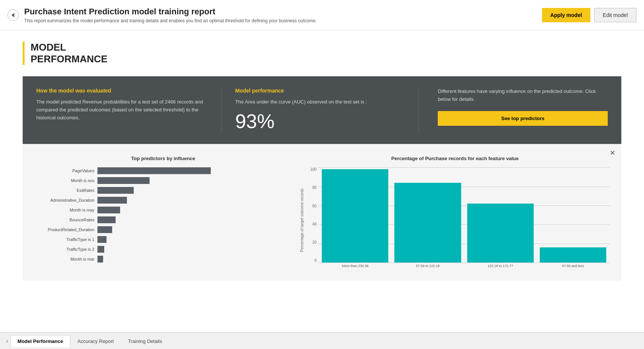 The width and height of the screenshot is (644, 349). What do you see at coordinates (96, 341) in the screenshot?
I see `tab-accuracy-report: Accuracy Report` at bounding box center [96, 341].